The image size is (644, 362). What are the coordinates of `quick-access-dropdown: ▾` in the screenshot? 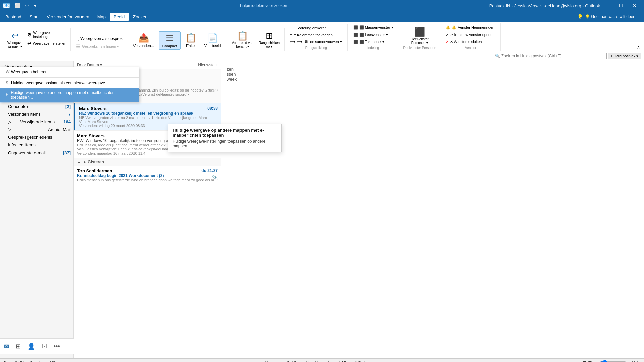 It's located at (35, 6).